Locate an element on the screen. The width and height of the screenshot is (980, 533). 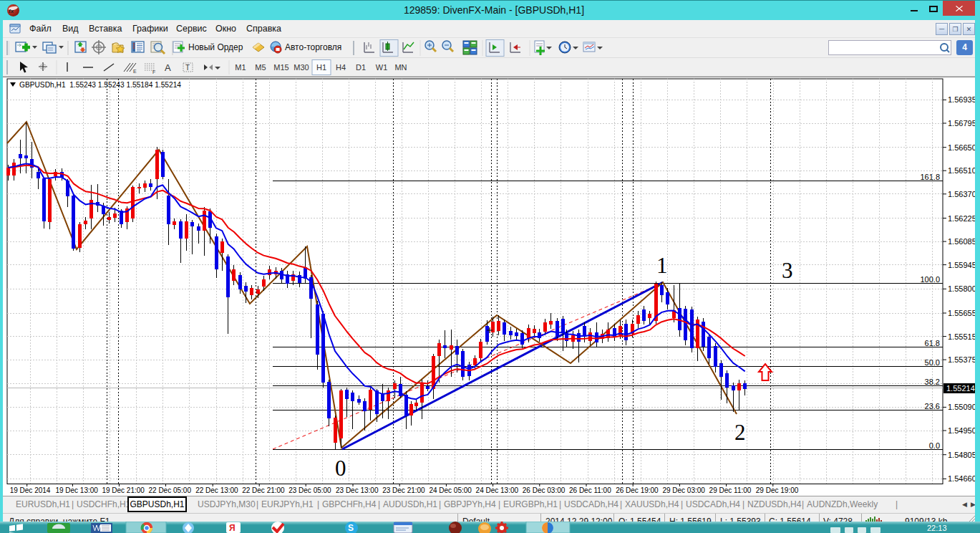
svg-text: 1.55800 is located at coordinates (962, 289).